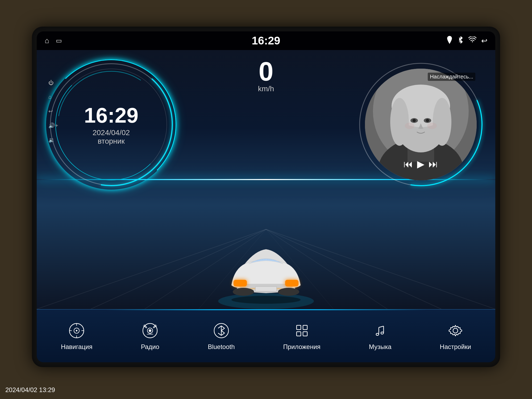 The width and height of the screenshot is (532, 399). What do you see at coordinates (53, 41) in the screenshot?
I see `status-left: ⌂ ▭` at bounding box center [53, 41].